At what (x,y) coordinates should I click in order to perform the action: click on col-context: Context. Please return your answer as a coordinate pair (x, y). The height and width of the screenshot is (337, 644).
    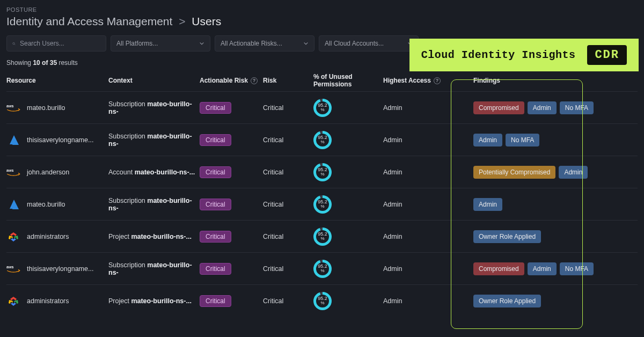
    Looking at the image, I should click on (154, 80).